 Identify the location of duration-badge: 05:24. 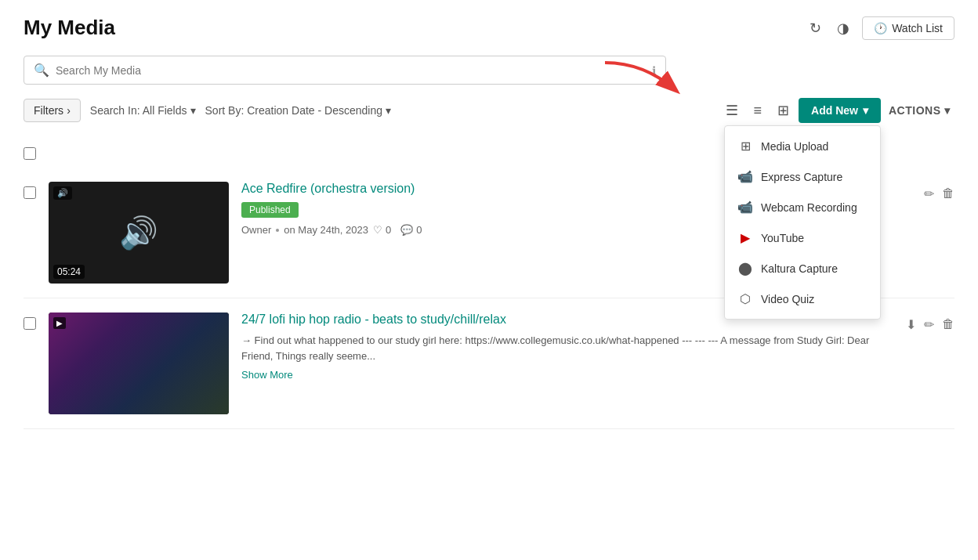
(69, 272).